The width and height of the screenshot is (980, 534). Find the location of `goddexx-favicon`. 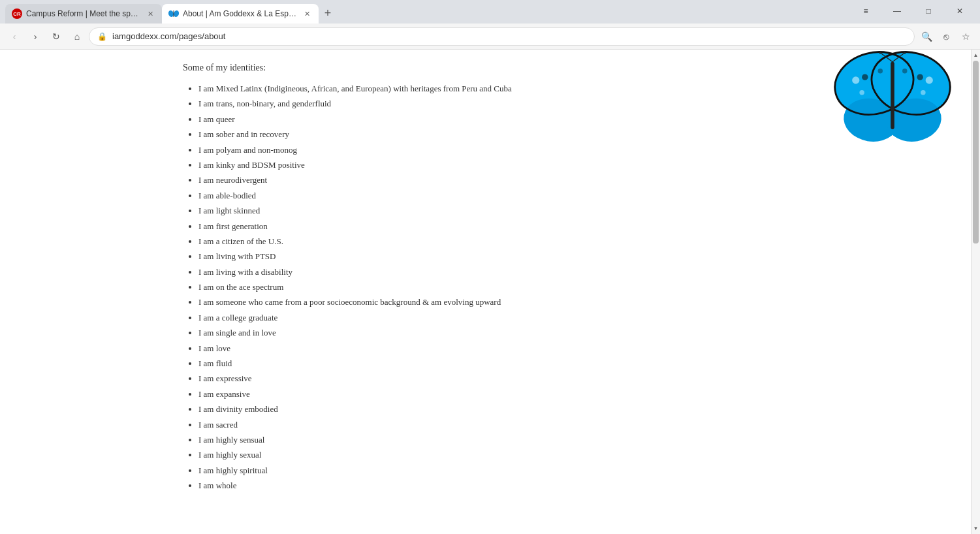

goddexx-favicon is located at coordinates (174, 14).